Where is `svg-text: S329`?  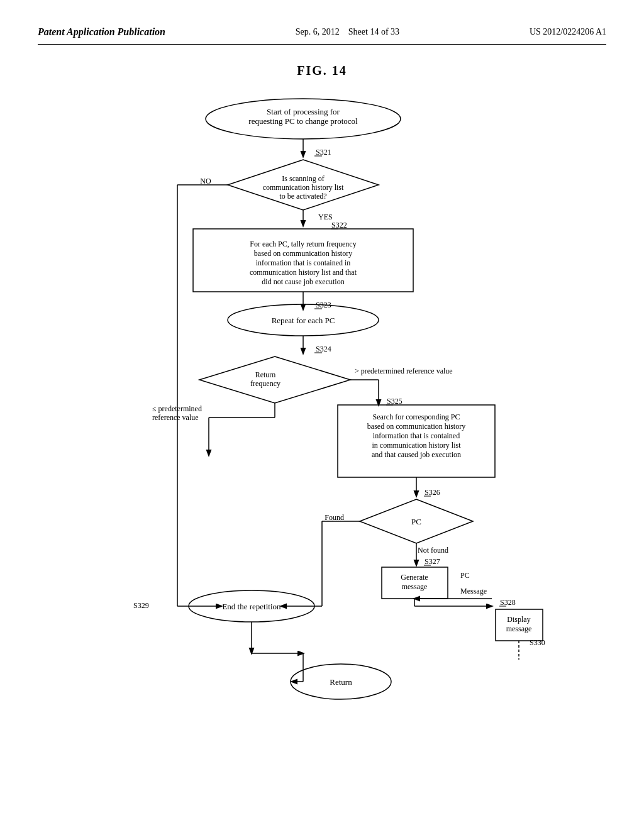 svg-text: S329 is located at coordinates (141, 606).